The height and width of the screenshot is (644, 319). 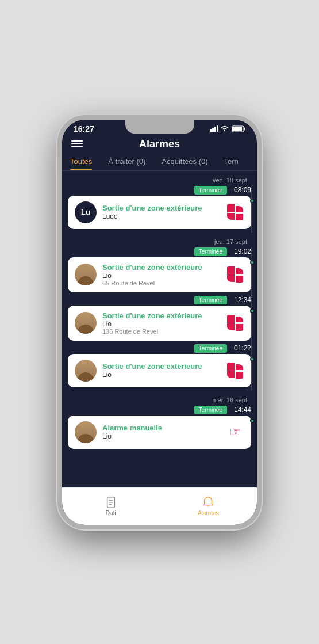 What do you see at coordinates (208, 513) in the screenshot?
I see `nav-alarmes-label: Alarmes` at bounding box center [208, 513].